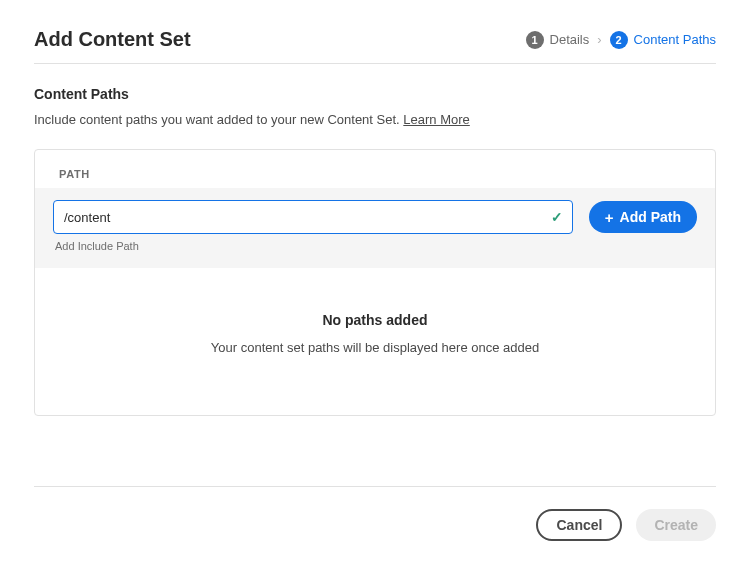 This screenshot has width=750, height=569. What do you see at coordinates (675, 40) in the screenshot?
I see `step-label: Content Paths` at bounding box center [675, 40].